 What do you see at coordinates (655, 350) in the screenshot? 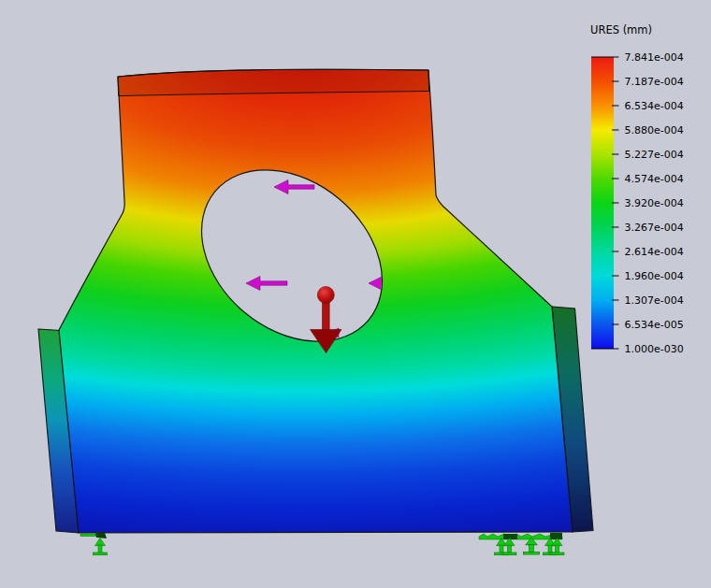
I see `legend-label: 1.000e-030` at bounding box center [655, 350].